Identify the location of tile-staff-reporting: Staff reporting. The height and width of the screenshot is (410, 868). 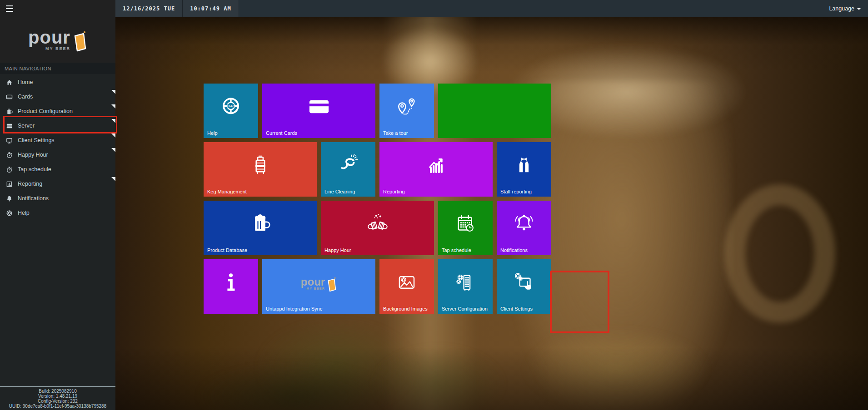
(524, 169).